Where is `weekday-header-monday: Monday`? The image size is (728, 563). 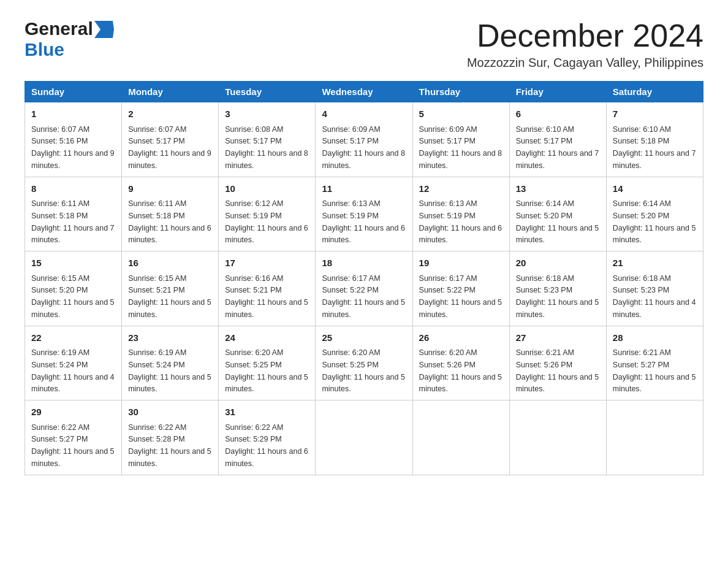
weekday-header-monday: Monday is located at coordinates (170, 92).